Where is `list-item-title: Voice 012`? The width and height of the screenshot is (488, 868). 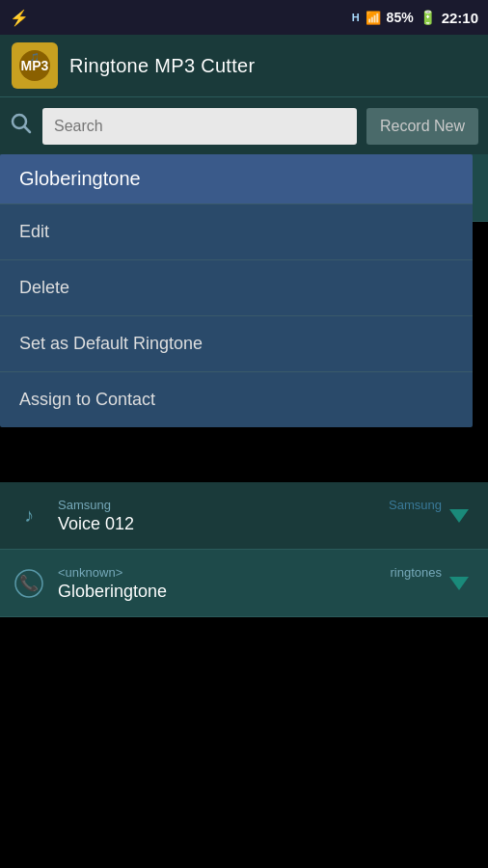
list-item-title: Voice 012 is located at coordinates (250, 525).